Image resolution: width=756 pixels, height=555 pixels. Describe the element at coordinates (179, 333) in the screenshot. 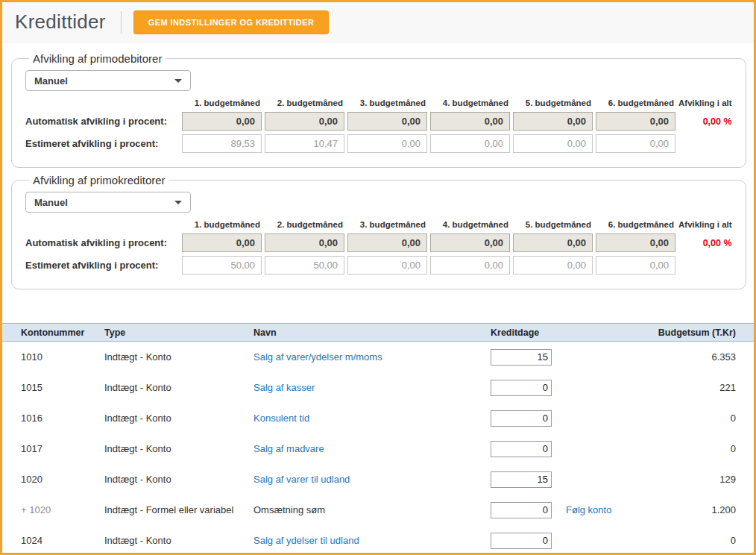

I see `col-header-type: Type` at that location.